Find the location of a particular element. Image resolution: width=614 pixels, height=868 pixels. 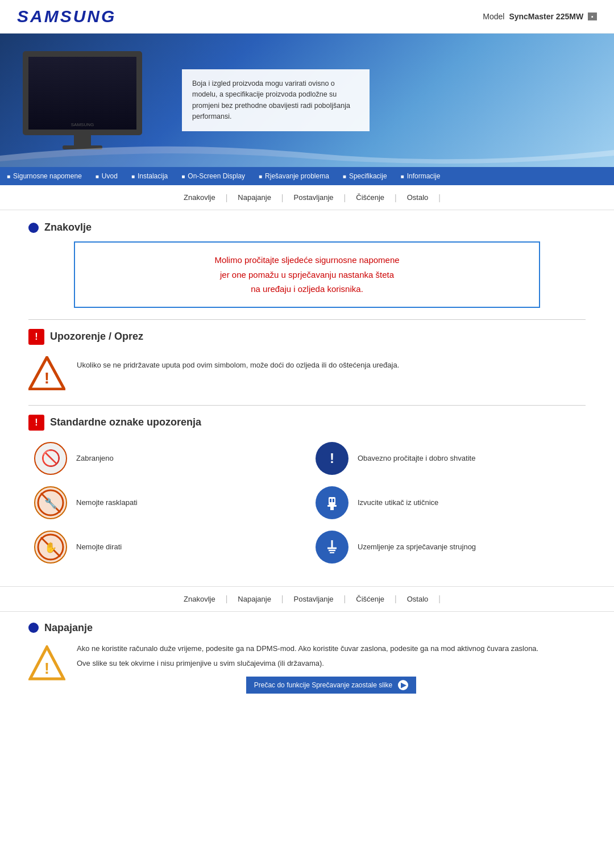

header: SAMSUNG Model SyncMaster 225MW ▪ is located at coordinates (307, 17).